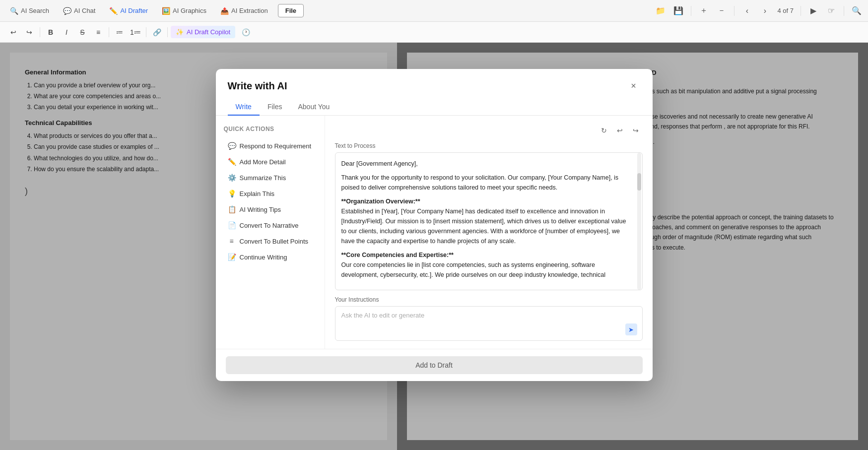 The image size is (868, 450). What do you see at coordinates (275, 107) in the screenshot?
I see `tab-files: Files` at bounding box center [275, 107].